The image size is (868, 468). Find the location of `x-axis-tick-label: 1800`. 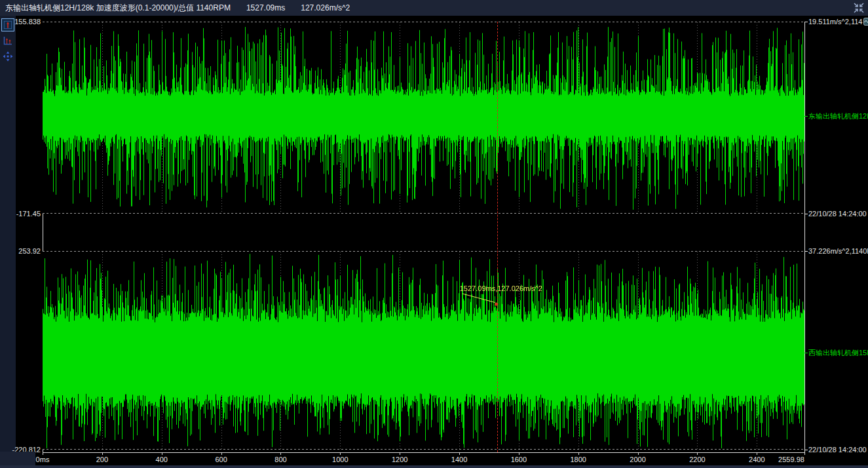

x-axis-tick-label: 1800 is located at coordinates (578, 459).